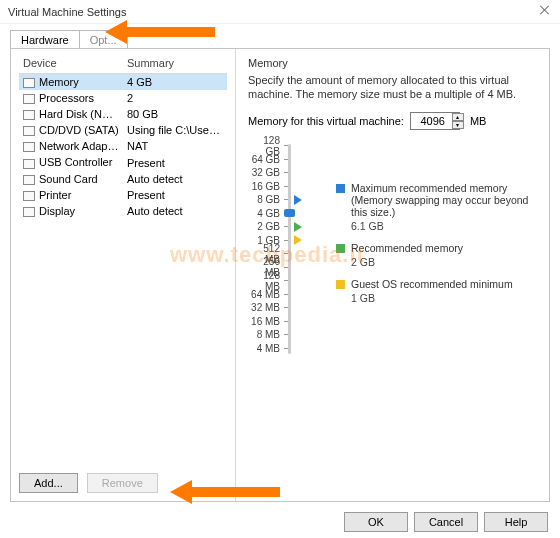 This screenshot has width=560, height=538. I want to click on legend-min: Guest OS recommended minimum, so click(444, 284).